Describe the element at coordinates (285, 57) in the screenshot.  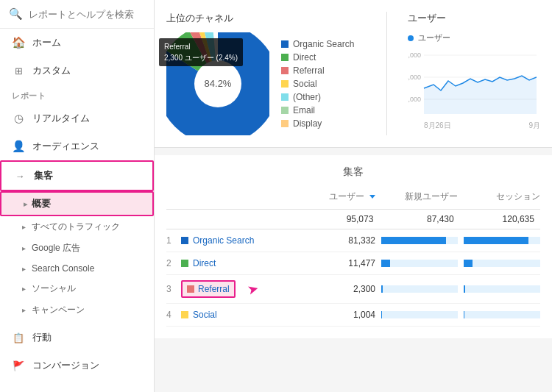
I see `legend-dot-direct` at that location.